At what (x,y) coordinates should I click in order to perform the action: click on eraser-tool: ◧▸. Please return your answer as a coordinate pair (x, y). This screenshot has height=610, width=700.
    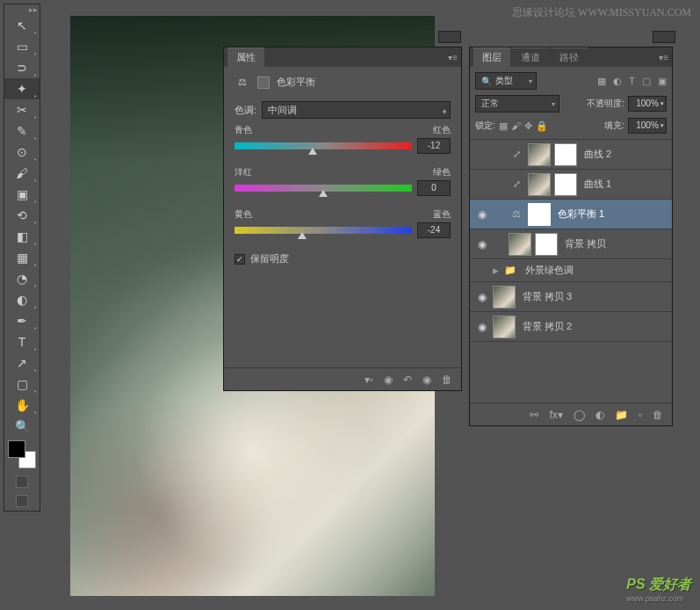
    Looking at the image, I should click on (22, 236).